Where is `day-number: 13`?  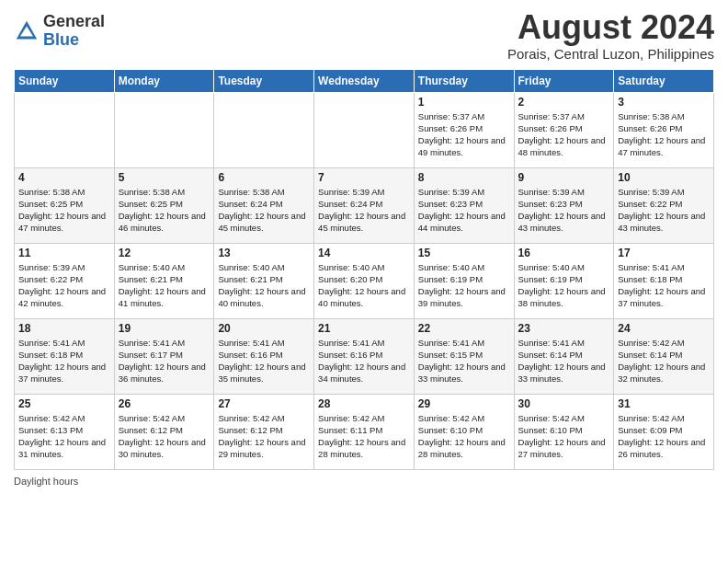
day-number: 13 is located at coordinates (264, 253).